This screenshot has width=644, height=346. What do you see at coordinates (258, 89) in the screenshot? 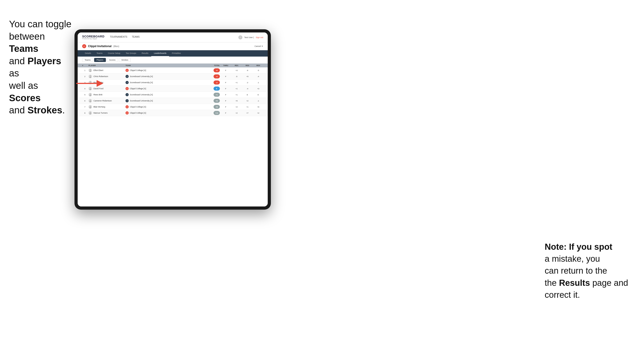
I see `cell-rd3: +3` at bounding box center [258, 89].